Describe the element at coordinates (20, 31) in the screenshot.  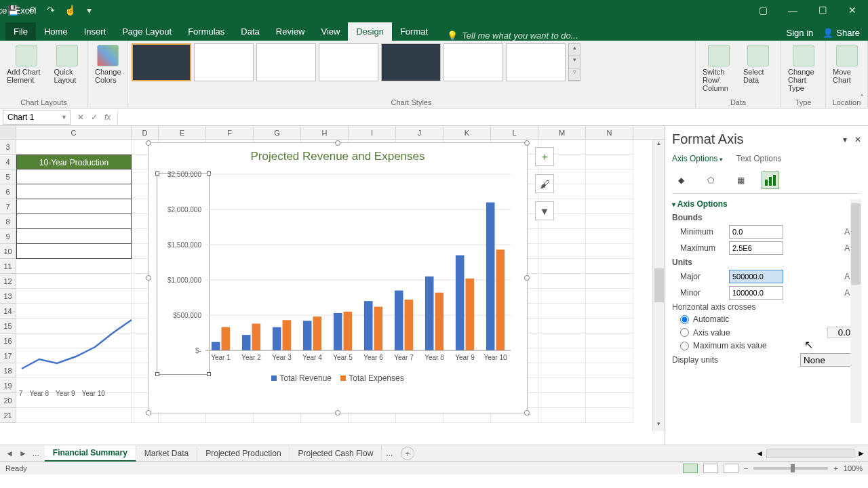
I see `tab-file: File` at that location.